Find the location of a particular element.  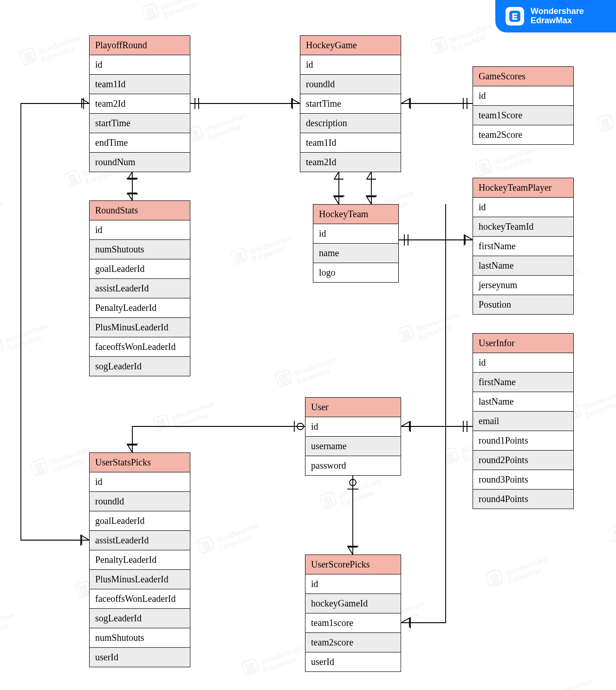

entity-field: password is located at coordinates (353, 466).